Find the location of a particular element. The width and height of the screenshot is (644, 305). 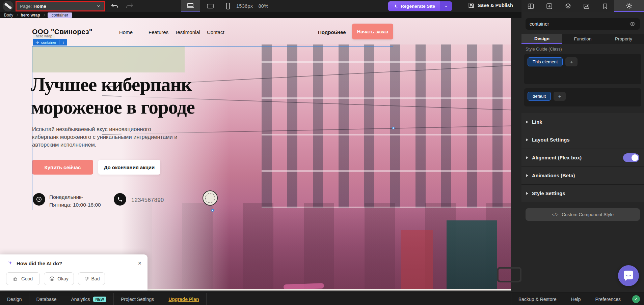

dark-doorway is located at coordinates (472, 255).